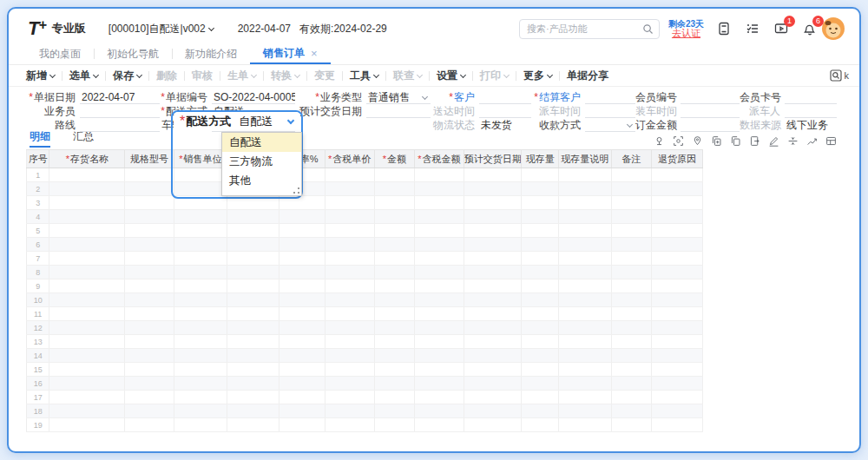  I want to click on edit-icon, so click(774, 141).